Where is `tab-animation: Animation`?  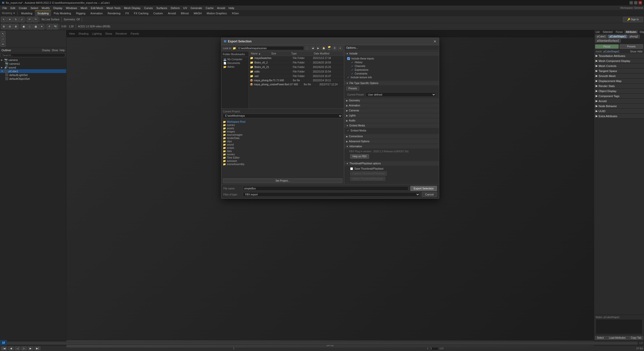 tab-animation: Animation is located at coordinates (97, 13).